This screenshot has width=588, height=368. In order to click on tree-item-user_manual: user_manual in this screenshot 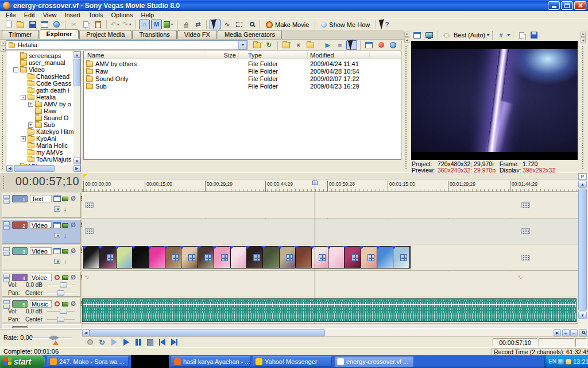, I will do `click(44, 63)`.